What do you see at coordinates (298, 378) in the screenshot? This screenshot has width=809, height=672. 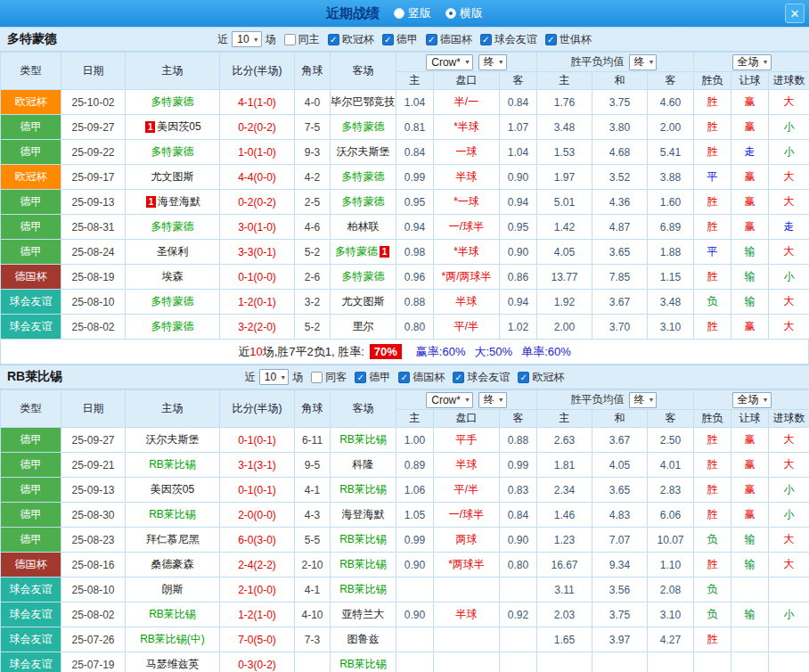 I see `matches-label: 场` at bounding box center [298, 378].